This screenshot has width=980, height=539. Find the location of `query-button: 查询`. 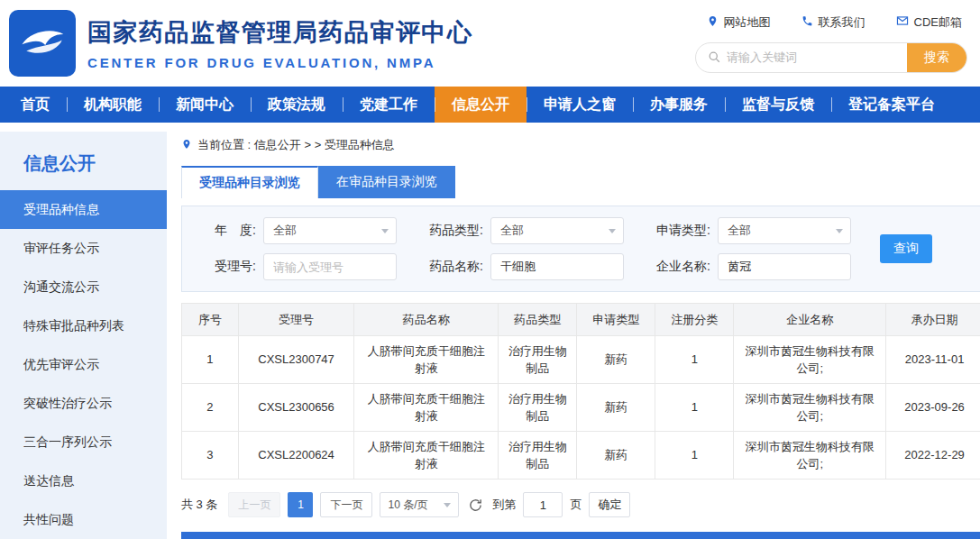

query-button: 查询 is located at coordinates (906, 249).